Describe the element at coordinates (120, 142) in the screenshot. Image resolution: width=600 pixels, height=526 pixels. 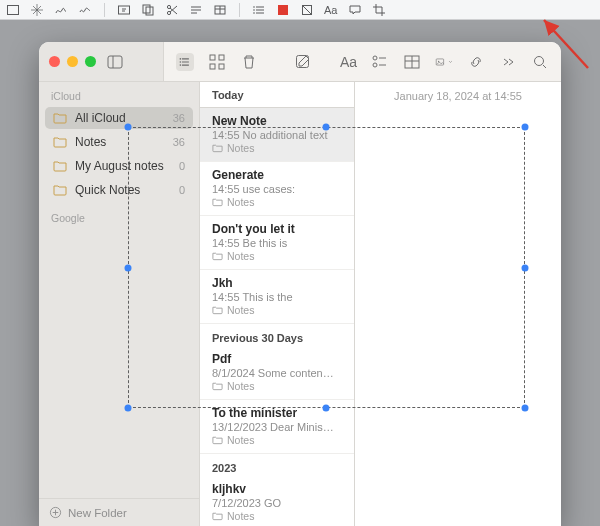
I see `sidebar-item-label: Notes` at that location.